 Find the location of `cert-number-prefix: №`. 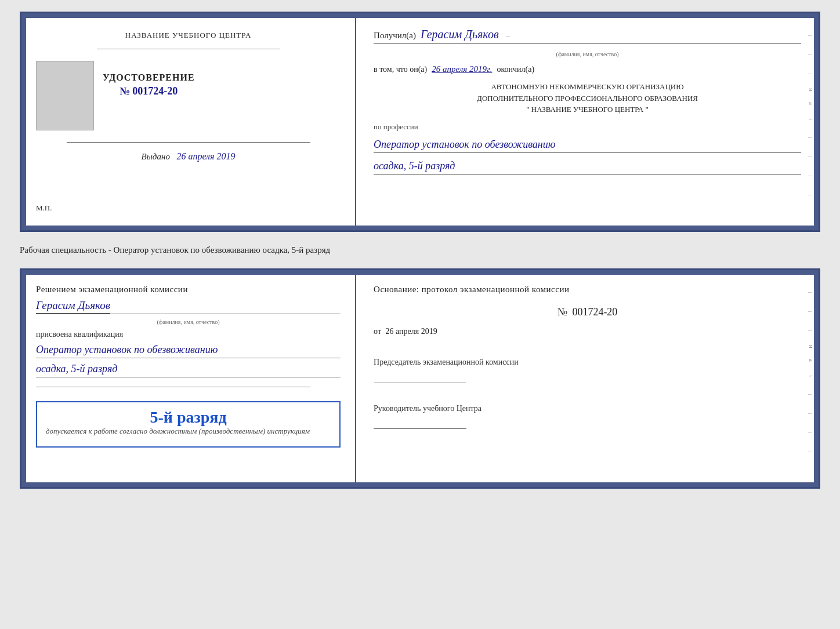

cert-number-prefix: № is located at coordinates (125, 91).